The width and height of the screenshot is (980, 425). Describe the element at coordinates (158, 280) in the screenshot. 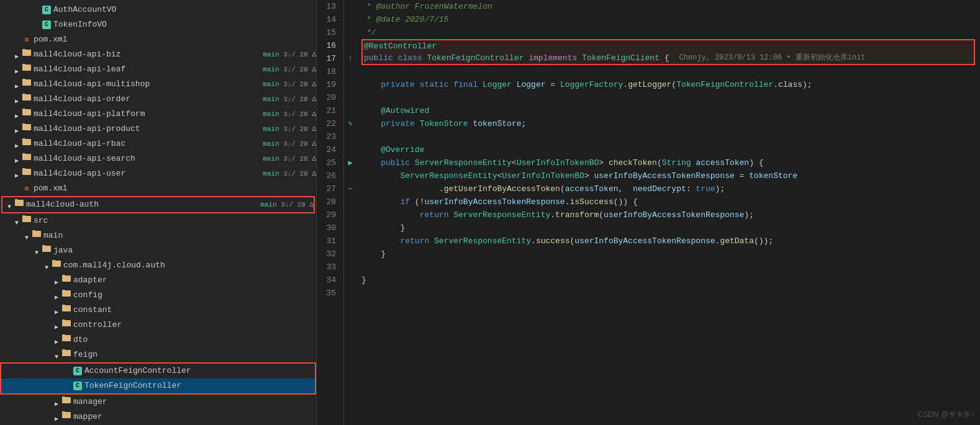

I see `tree-item-adapter: adapter` at that location.